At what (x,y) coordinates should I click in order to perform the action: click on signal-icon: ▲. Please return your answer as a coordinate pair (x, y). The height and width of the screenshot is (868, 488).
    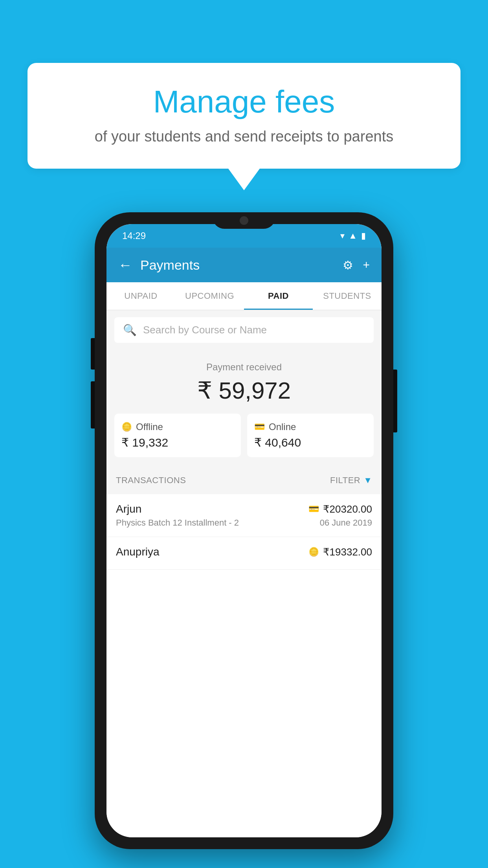
    Looking at the image, I should click on (353, 236).